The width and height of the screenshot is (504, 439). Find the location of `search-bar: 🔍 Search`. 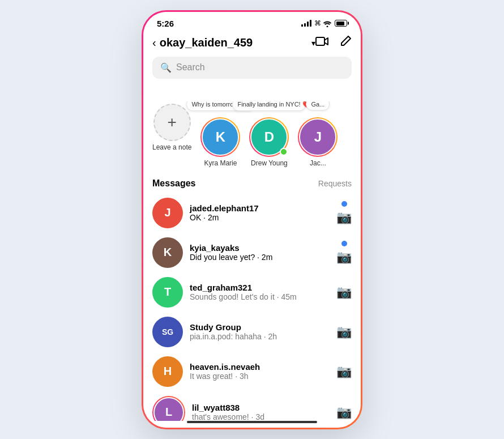

search-bar: 🔍 Search is located at coordinates (252, 68).